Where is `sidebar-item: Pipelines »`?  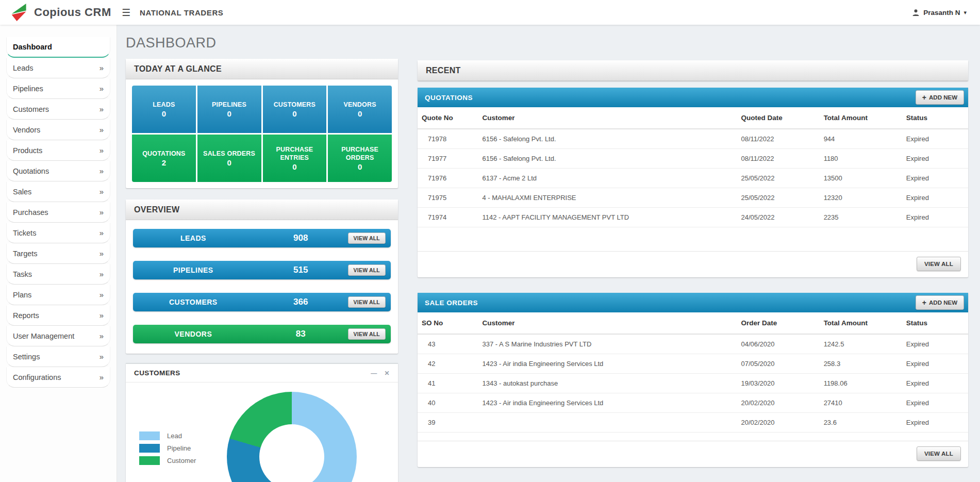 sidebar-item: Pipelines » is located at coordinates (58, 89).